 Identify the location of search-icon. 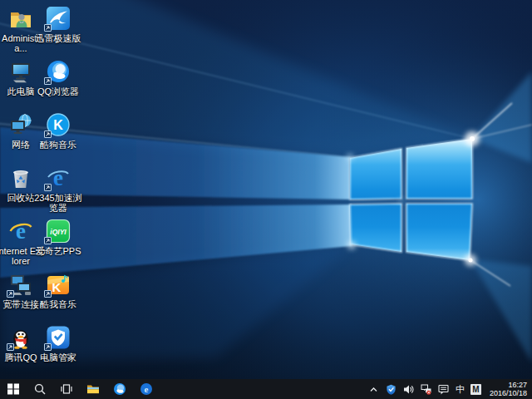
(40, 389).